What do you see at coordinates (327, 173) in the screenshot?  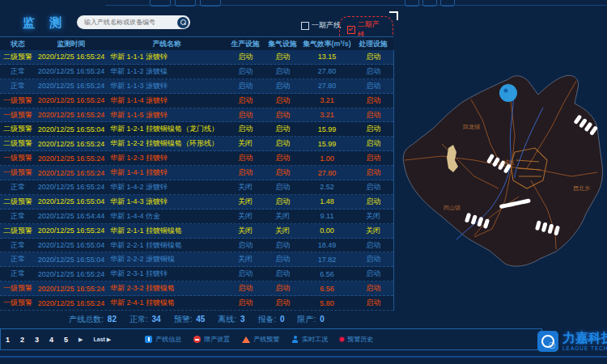 I see `efficiency-cell: 27.80` at bounding box center [327, 173].